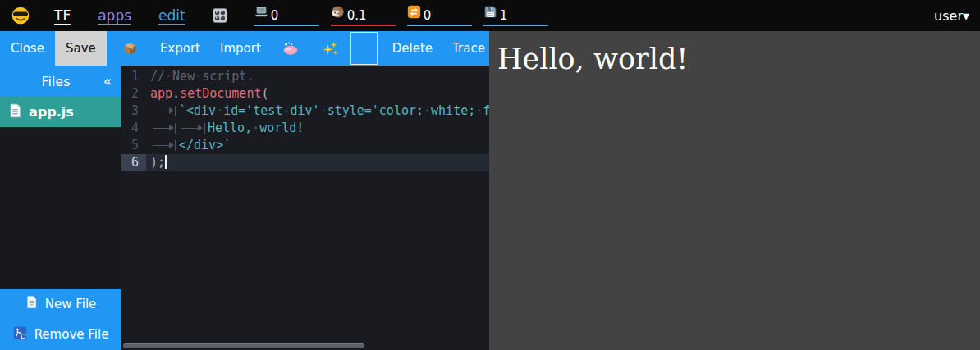  What do you see at coordinates (28, 48) in the screenshot?
I see `close-button: Close` at bounding box center [28, 48].